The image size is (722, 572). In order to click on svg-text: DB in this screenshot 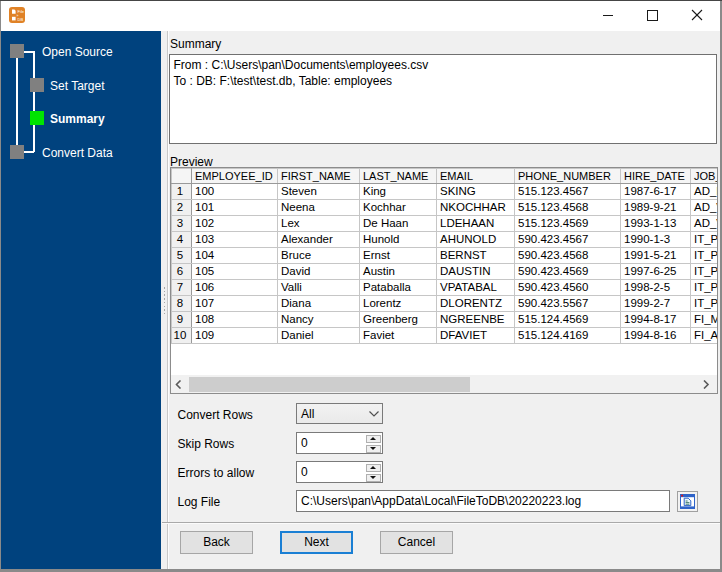, I will do `click(21, 20)`.